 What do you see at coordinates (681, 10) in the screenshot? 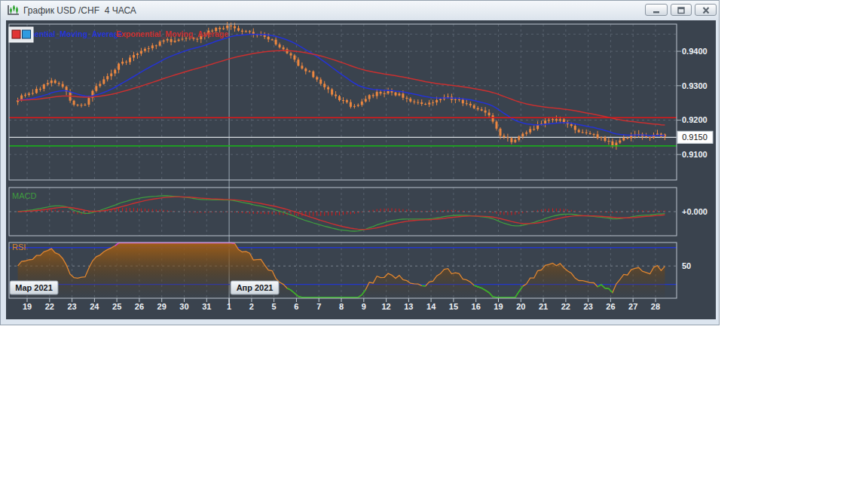
I see `maximize-button` at bounding box center [681, 10].